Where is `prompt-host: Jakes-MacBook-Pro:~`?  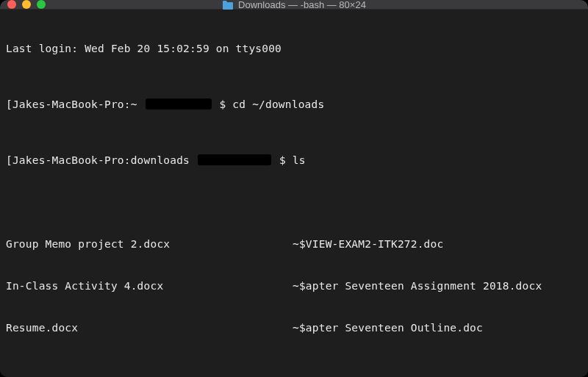
prompt-host: Jakes-MacBook-Pro:~ is located at coordinates (75, 104).